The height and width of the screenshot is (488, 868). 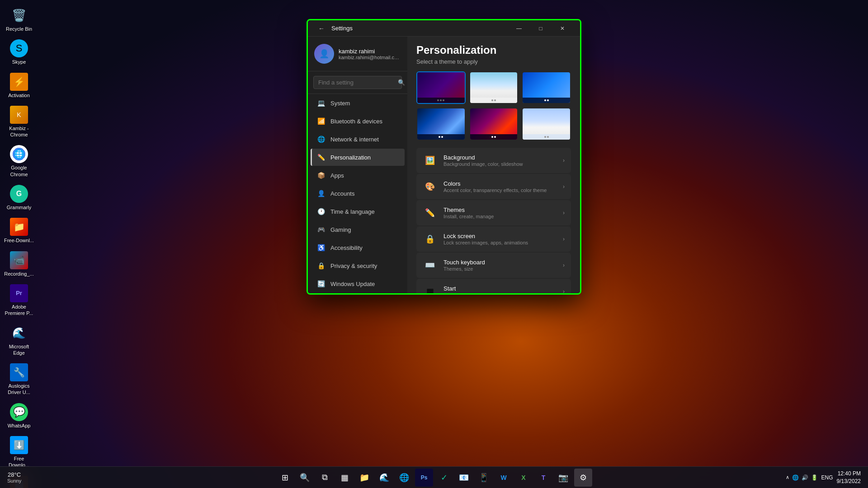 What do you see at coordinates (19, 389) in the screenshot?
I see `auslogics-label: Auslogics Driver U...` at bounding box center [19, 389].